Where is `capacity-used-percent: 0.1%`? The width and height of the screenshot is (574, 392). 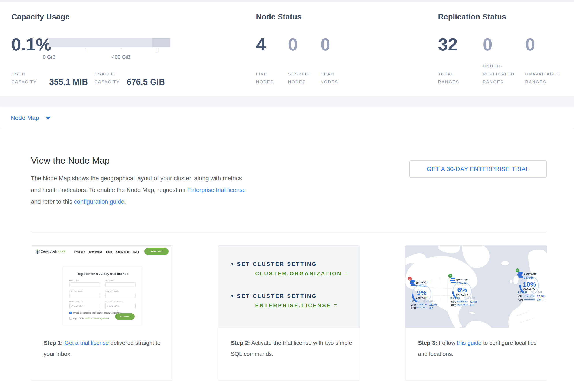 capacity-used-percent: 0.1% is located at coordinates (31, 44).